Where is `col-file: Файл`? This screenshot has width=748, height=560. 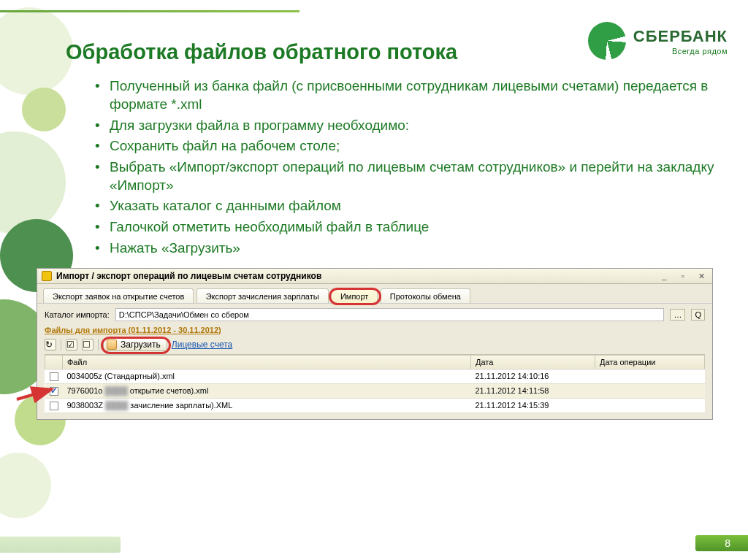
col-file: Файл is located at coordinates (267, 362).